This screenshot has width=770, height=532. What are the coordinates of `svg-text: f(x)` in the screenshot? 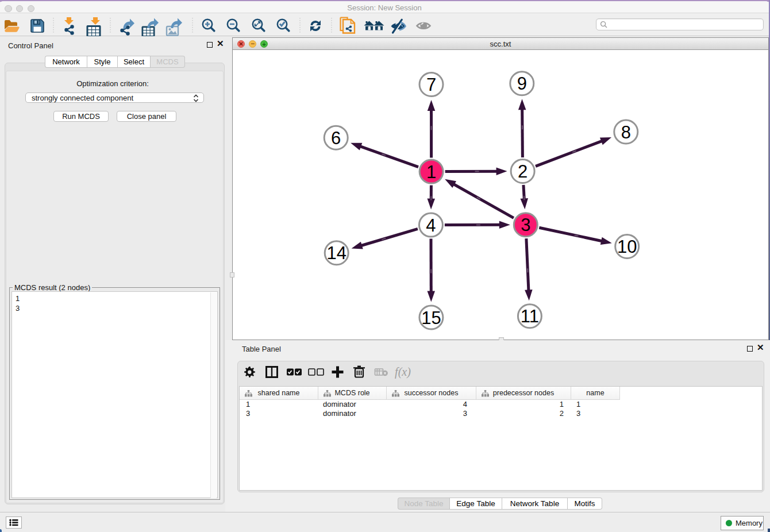 It's located at (403, 372).